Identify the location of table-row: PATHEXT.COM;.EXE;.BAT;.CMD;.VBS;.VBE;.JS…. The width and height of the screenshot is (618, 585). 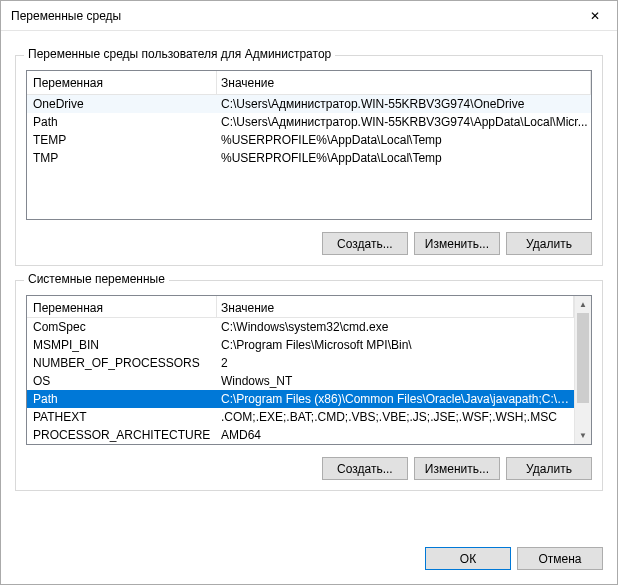
(300, 417).